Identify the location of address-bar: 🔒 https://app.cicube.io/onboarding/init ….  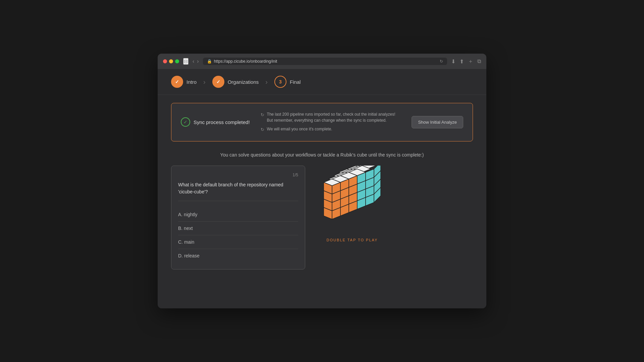
(325, 61).